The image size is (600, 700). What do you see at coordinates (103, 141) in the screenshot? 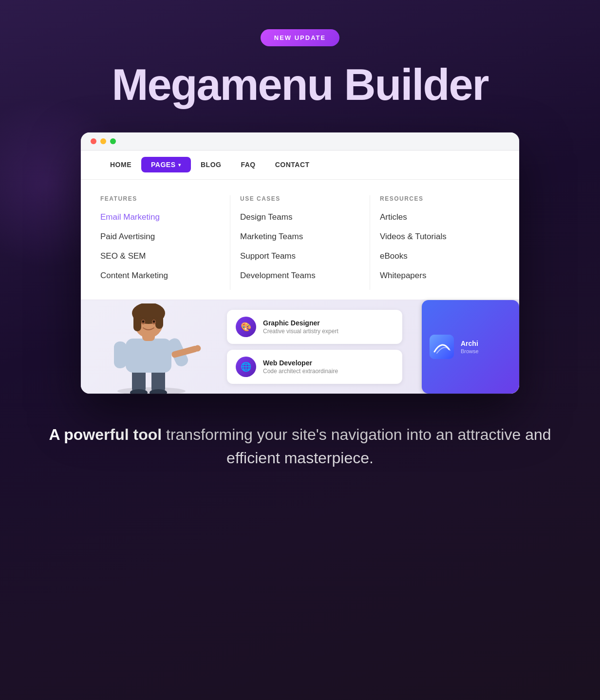
I see `browser-dot-yellow` at bounding box center [103, 141].